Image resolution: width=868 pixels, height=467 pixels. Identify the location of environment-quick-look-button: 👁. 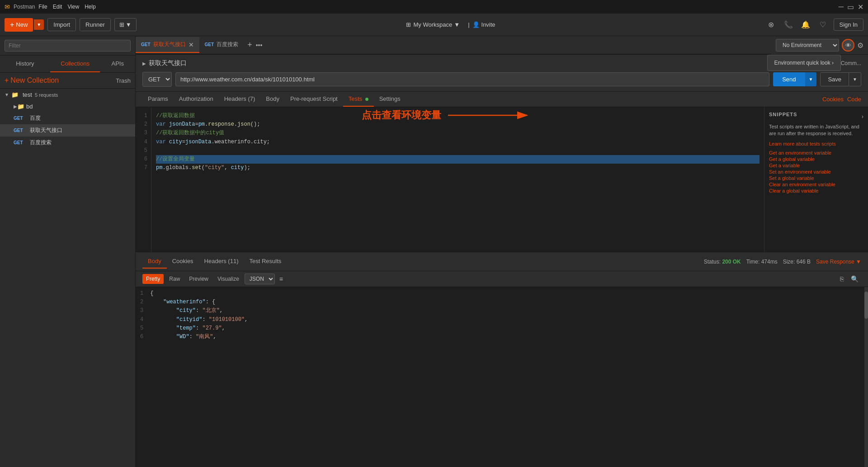
(848, 45).